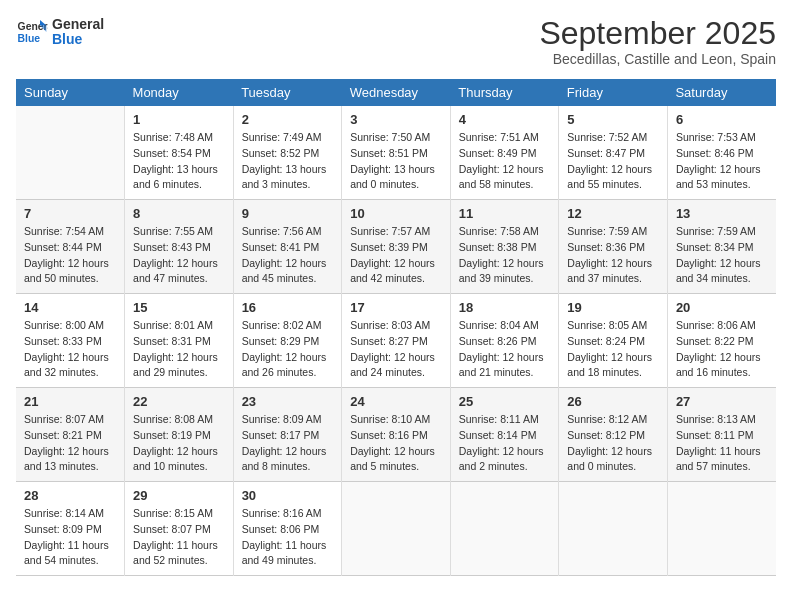 Image resolution: width=792 pixels, height=612 pixels. I want to click on day-info: Sunrise: 7:55 AM Sunset: 8:43 PM Dayligh…, so click(179, 256).